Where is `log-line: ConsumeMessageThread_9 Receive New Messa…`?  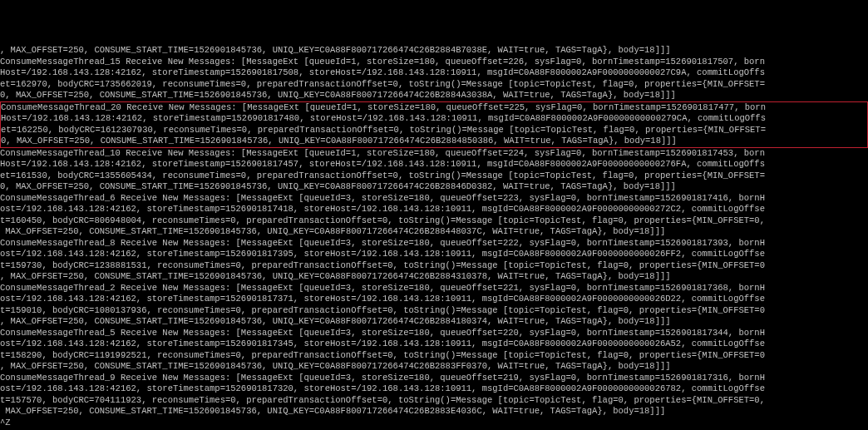
log-line: ConsumeMessageThread_9 Receive New Messa… is located at coordinates (434, 378).